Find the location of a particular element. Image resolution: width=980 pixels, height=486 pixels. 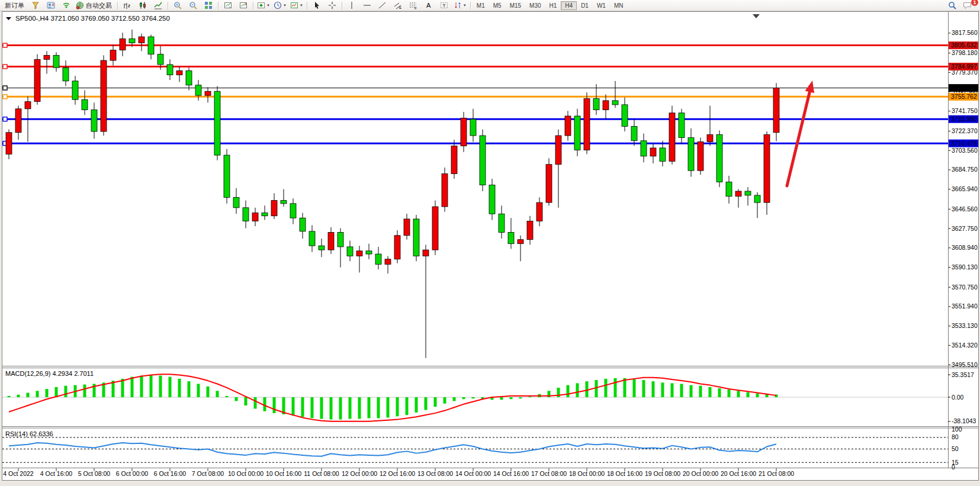

chat-button: 1 is located at coordinates (968, 5).